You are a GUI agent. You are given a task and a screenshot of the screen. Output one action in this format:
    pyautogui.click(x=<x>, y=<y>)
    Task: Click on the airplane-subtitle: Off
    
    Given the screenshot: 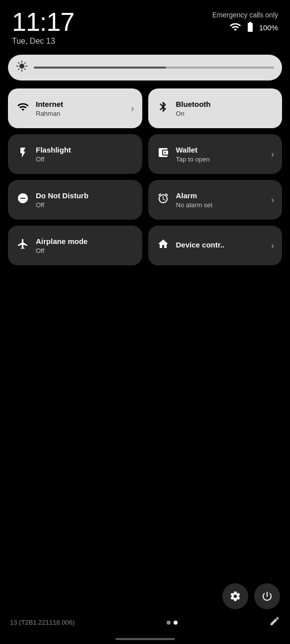 What is the action you would take?
    pyautogui.click(x=85, y=250)
    